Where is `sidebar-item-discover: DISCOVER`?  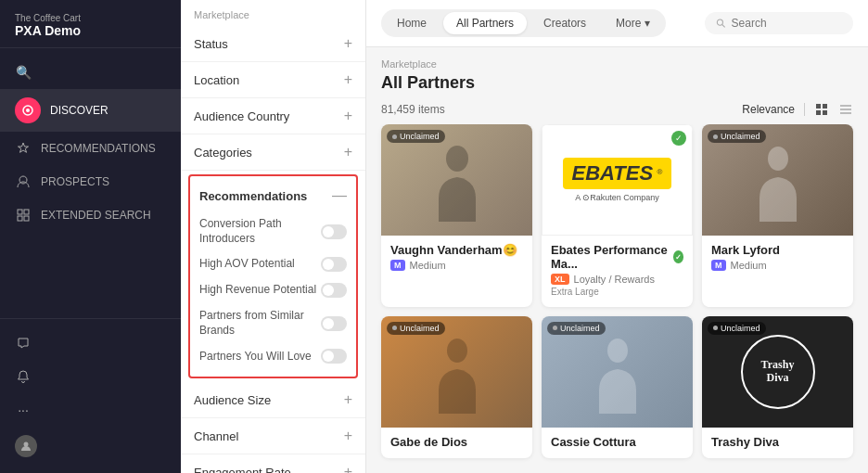 sidebar-item-discover: DISCOVER is located at coordinates (91, 110).